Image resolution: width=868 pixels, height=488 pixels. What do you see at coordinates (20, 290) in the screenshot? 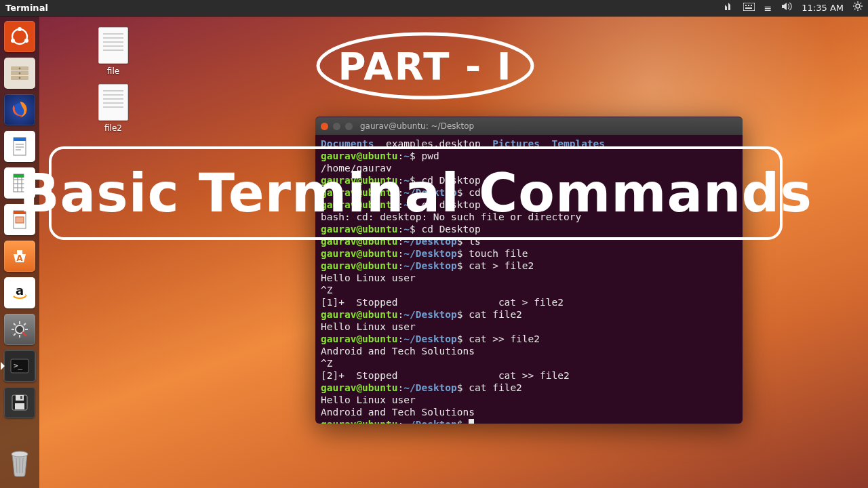
I see `svg-text: a` at bounding box center [20, 290].